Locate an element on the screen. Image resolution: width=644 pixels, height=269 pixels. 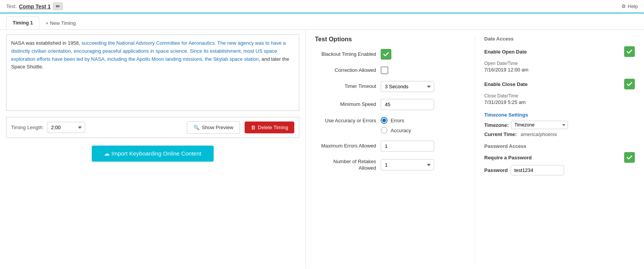
timing-controls: Timing Length: 2:00 1:00 3:00 5:00 🔍 Sho… is located at coordinates (153, 128).